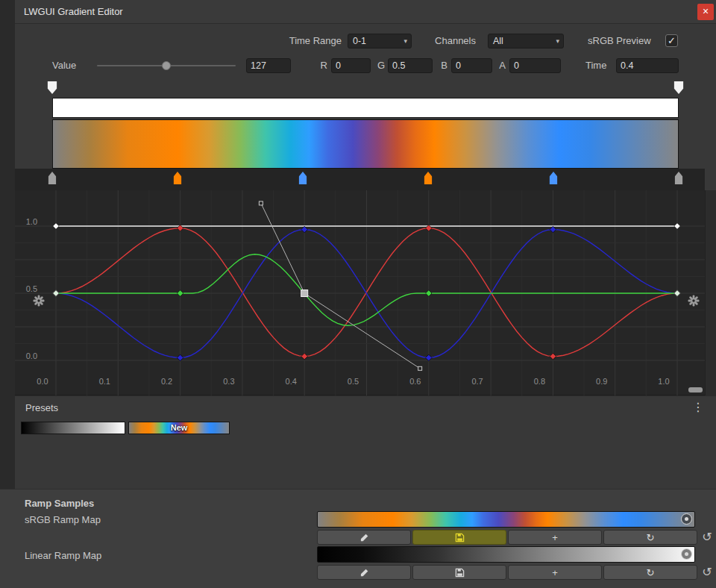 This screenshot has height=588, width=716. I want to click on srgb-preview-checkbox: ✓, so click(671, 40).